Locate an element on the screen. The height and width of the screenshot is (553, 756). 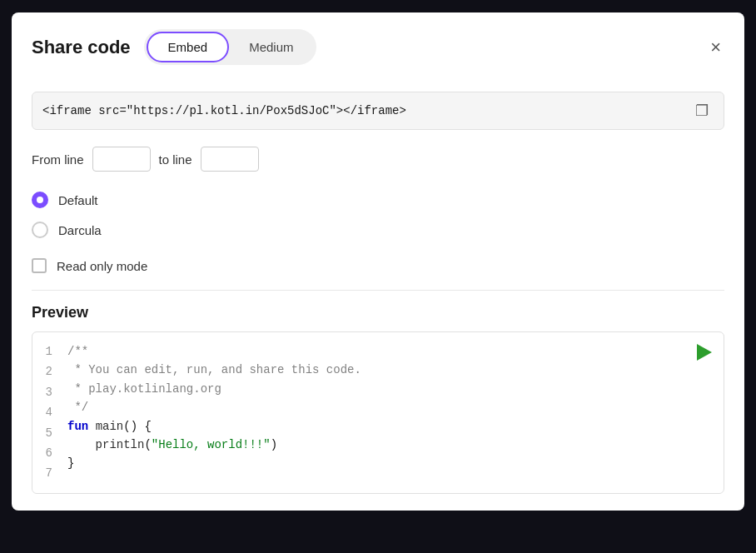
radio-darcula-label: Darcula is located at coordinates (80, 230).